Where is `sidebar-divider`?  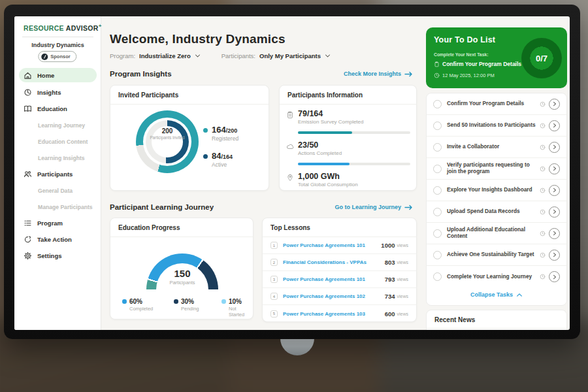 sidebar-divider is located at coordinates (57, 37).